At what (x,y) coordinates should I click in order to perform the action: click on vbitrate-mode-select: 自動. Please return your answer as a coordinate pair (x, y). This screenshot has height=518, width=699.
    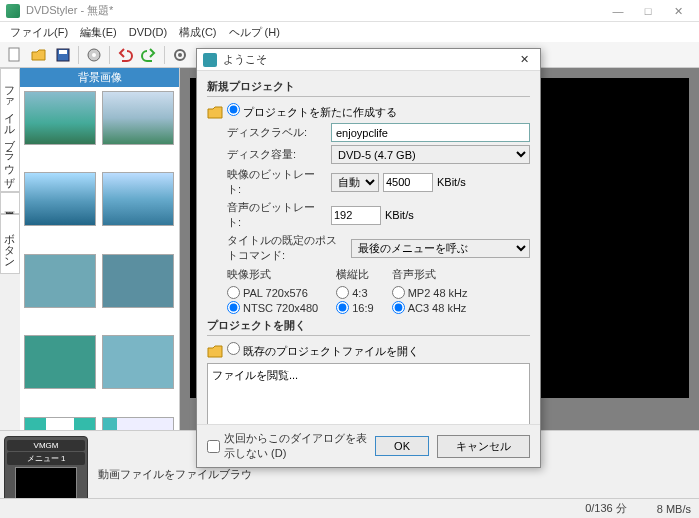
    Looking at the image, I should click on (355, 182).